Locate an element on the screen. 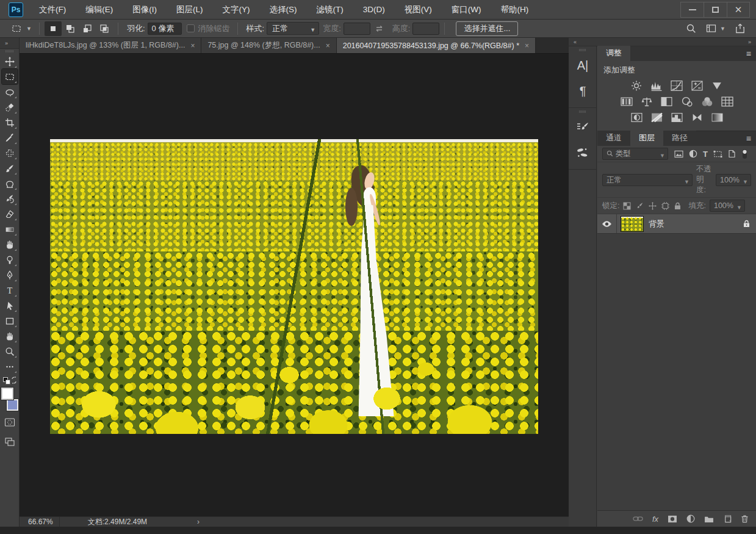 The width and height of the screenshot is (756, 534). paragraph-panel-icon: ¶ is located at coordinates (583, 91).